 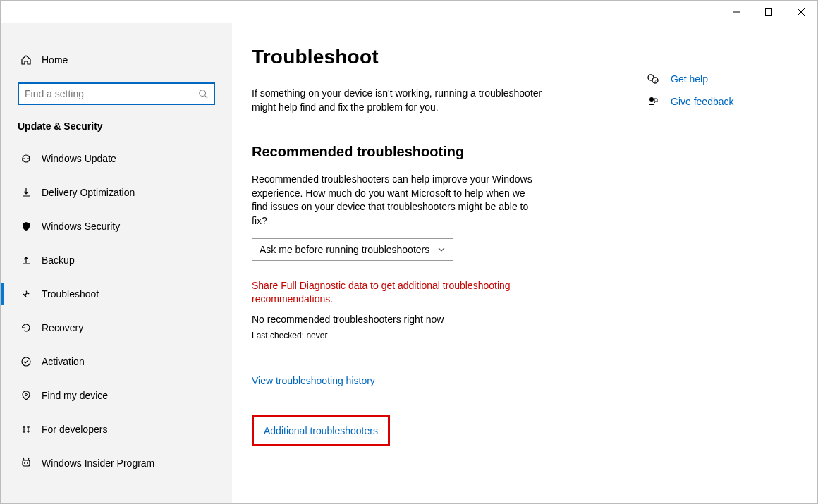 What do you see at coordinates (441, 250) in the screenshot?
I see `chevron-down-icon` at bounding box center [441, 250].